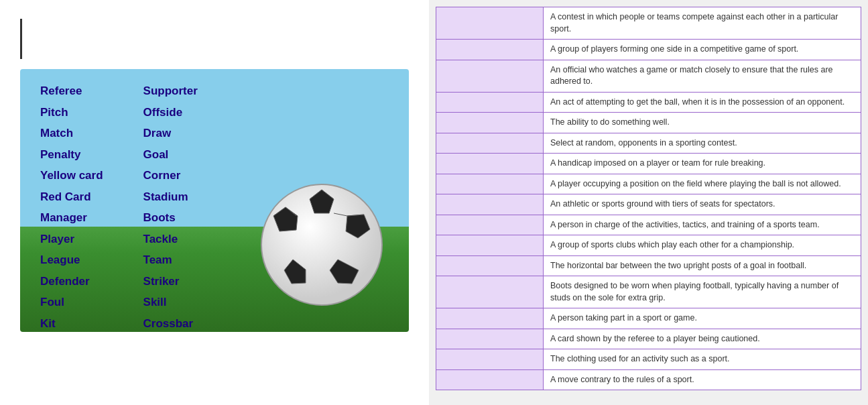 The width and height of the screenshot is (868, 405). Describe the element at coordinates (72, 91) in the screenshot. I see `vocab-word: Referee` at that location.